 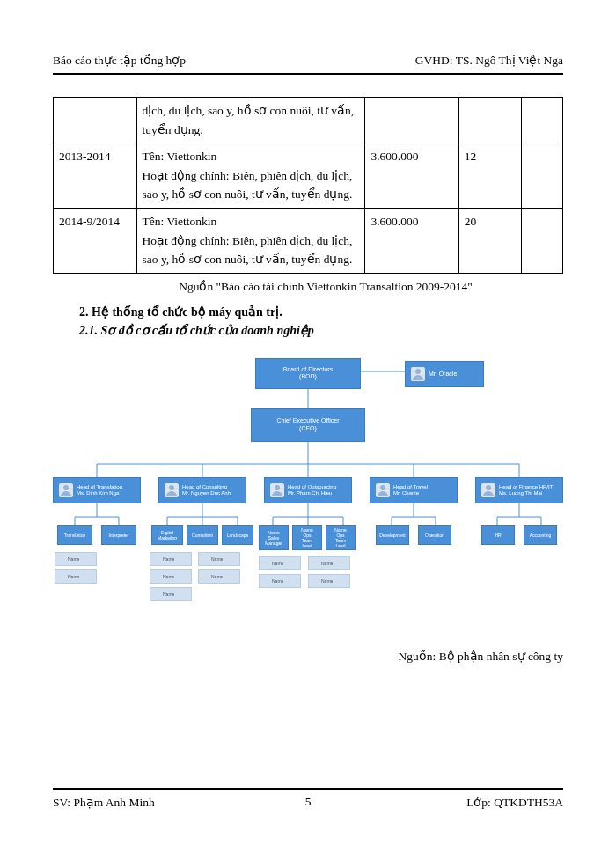 What do you see at coordinates (202, 490) in the screenshot?
I see `org-box-head: Head of Consulting Mr. Nguyen Duc Anh` at bounding box center [202, 490].